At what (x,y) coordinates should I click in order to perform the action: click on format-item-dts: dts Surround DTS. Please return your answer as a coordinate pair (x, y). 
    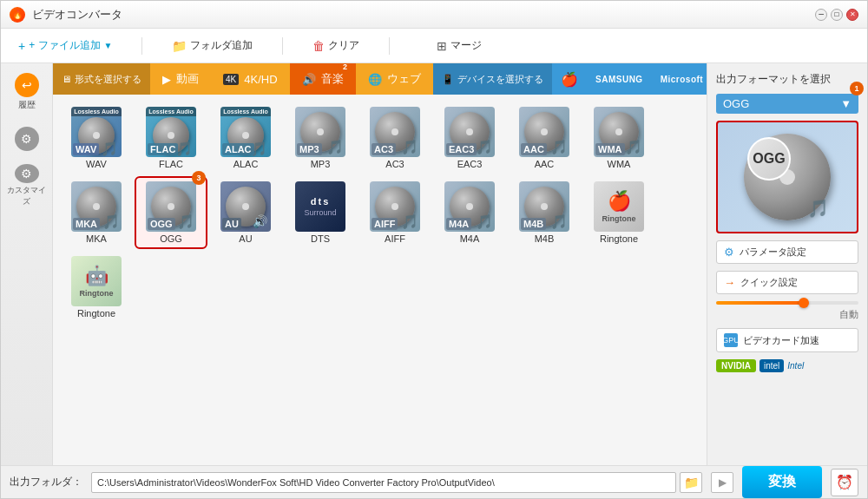
    Looking at the image, I should click on (320, 213).